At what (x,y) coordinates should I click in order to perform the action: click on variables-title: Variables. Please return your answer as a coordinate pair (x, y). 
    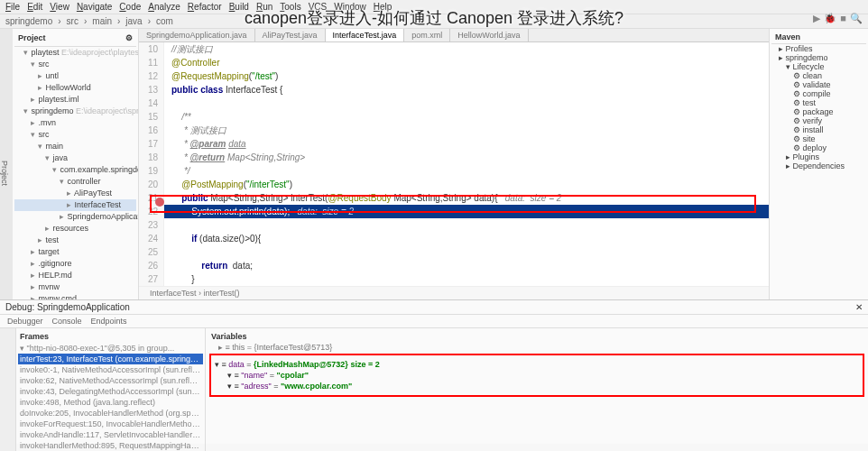
    Looking at the image, I should click on (537, 336).